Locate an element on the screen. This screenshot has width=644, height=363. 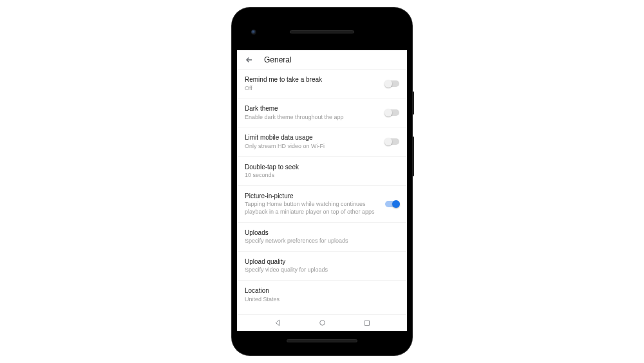
setting-row: Double-tap to seek10 seconds is located at coordinates (322, 171).